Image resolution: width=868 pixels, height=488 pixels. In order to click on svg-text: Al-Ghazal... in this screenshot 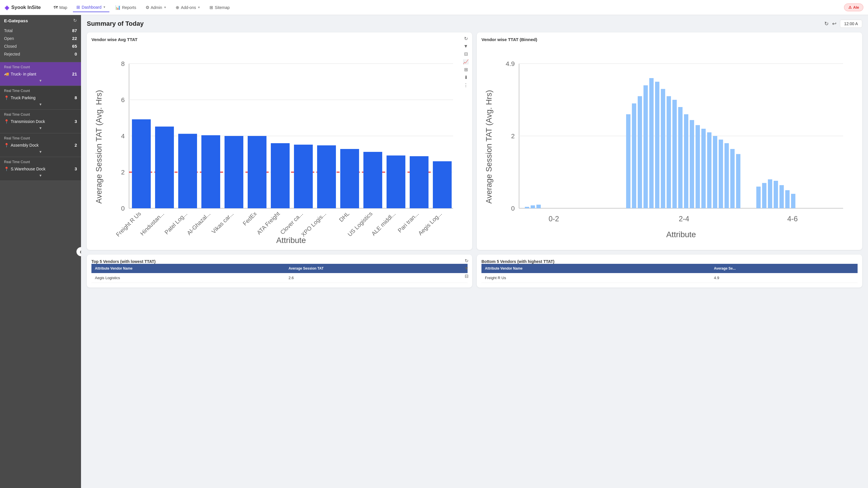, I will do `click(199, 223)`.